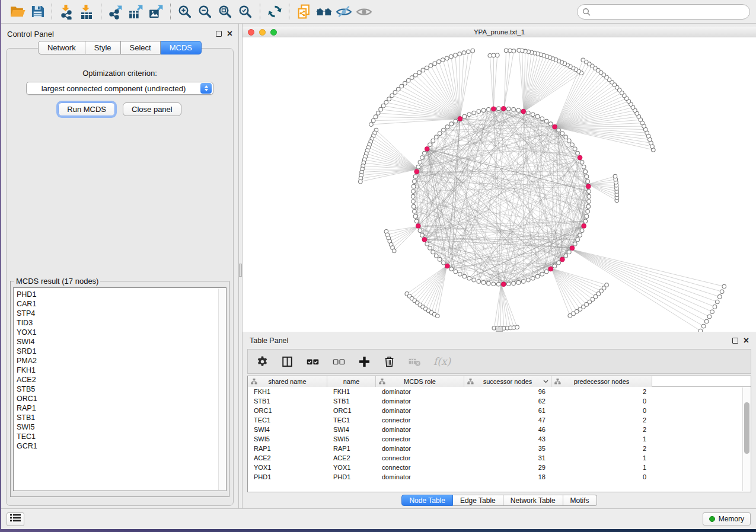  I want to click on mcds-result-list: PHD1CAR1STP4TID3YOX1SWI4SRD1PMA2FKH1ACE2…, so click(120, 389).